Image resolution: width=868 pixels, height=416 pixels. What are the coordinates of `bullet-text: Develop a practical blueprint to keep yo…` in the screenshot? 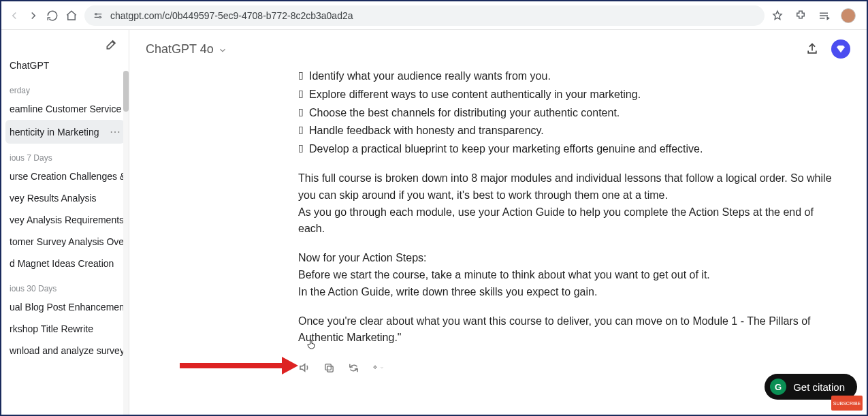 It's located at (506, 150).